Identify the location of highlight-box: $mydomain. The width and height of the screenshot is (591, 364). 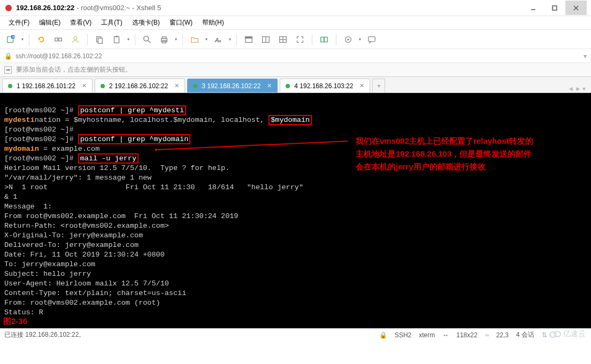
(290, 120).